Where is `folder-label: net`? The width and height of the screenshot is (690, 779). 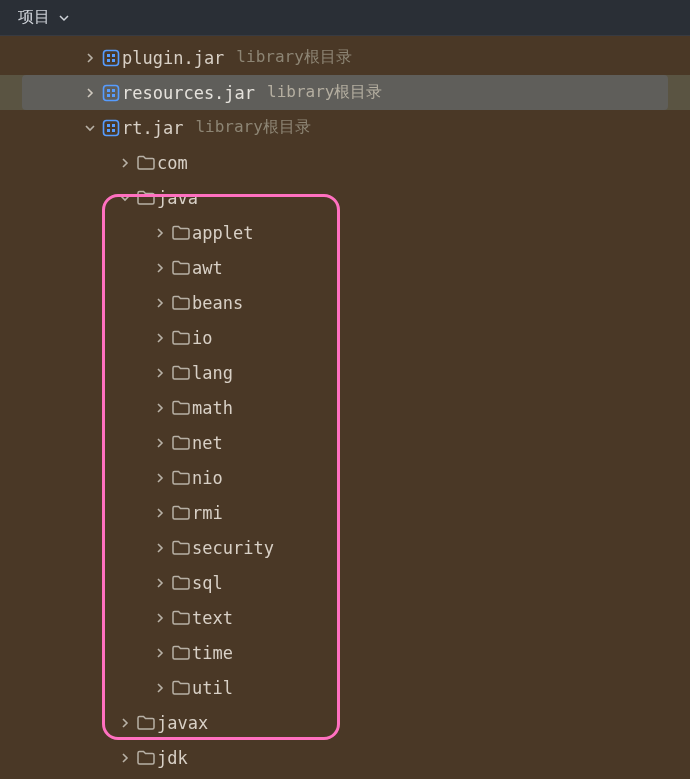
folder-label: net is located at coordinates (208, 443).